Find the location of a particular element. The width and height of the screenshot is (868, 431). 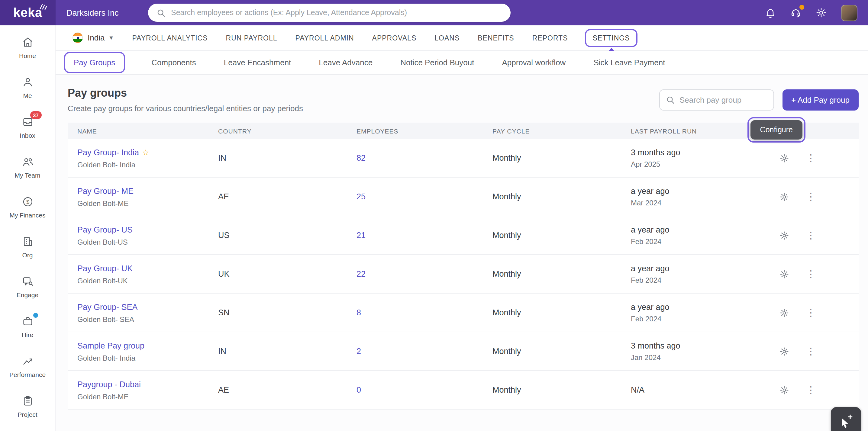

table-row: Pay Group- SEA Golden Bolt- SEA SN 8 Mon… is located at coordinates (463, 313).